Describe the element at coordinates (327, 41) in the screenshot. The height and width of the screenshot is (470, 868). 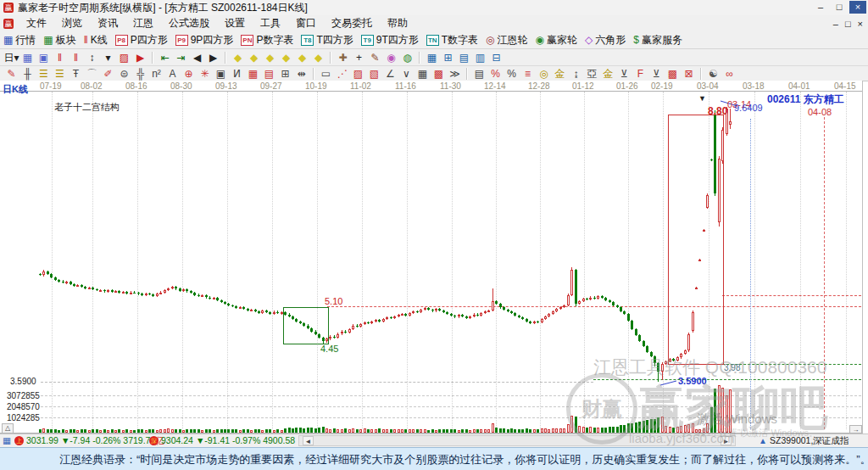
I see `toolbar-button-t-square: T8T四方形` at that location.